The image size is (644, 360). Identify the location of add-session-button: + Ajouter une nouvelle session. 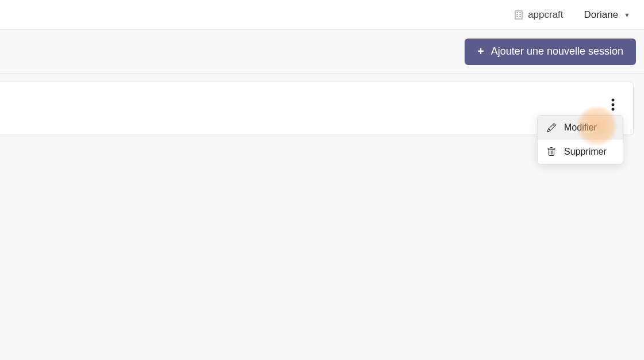
(550, 52).